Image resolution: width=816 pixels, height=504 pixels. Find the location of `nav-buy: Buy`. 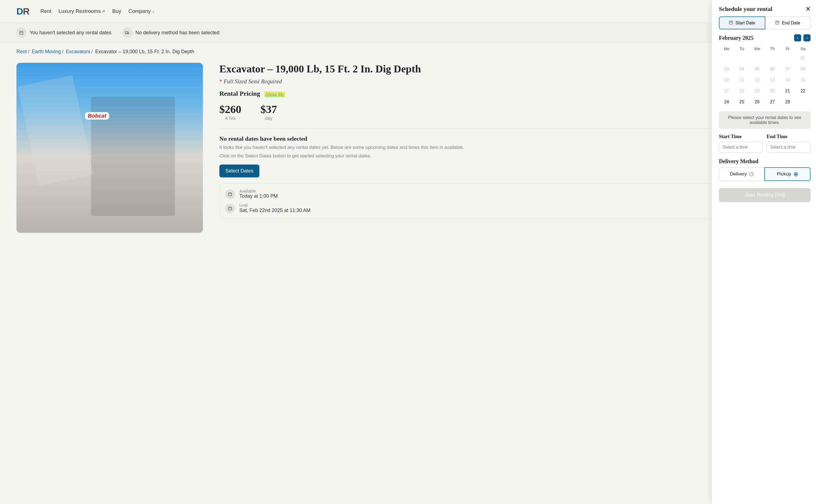

nav-buy: Buy is located at coordinates (117, 11).